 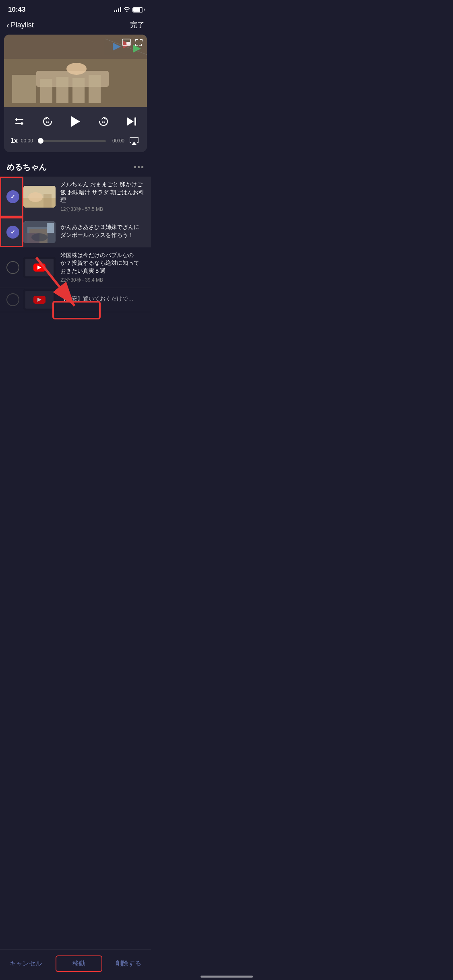 What do you see at coordinates (127, 10) in the screenshot?
I see `wifi-icon` at bounding box center [127, 10].